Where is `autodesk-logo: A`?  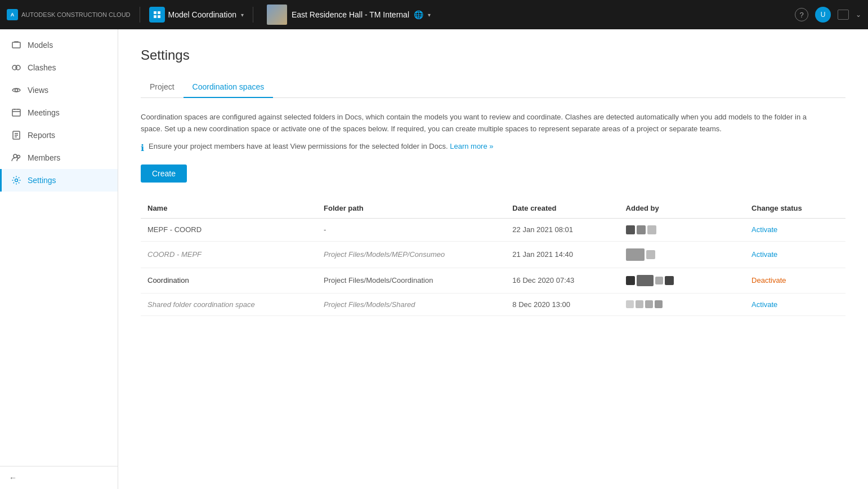
autodesk-logo: A is located at coordinates (12, 15).